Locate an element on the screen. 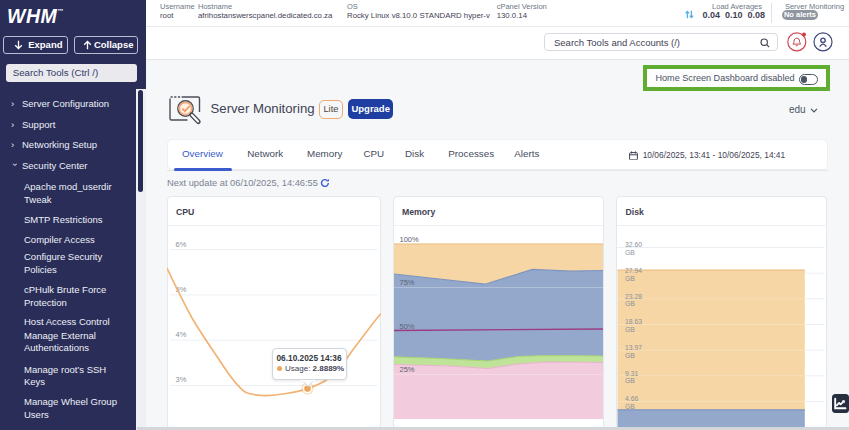  svg-text: 4.66 is located at coordinates (632, 398).